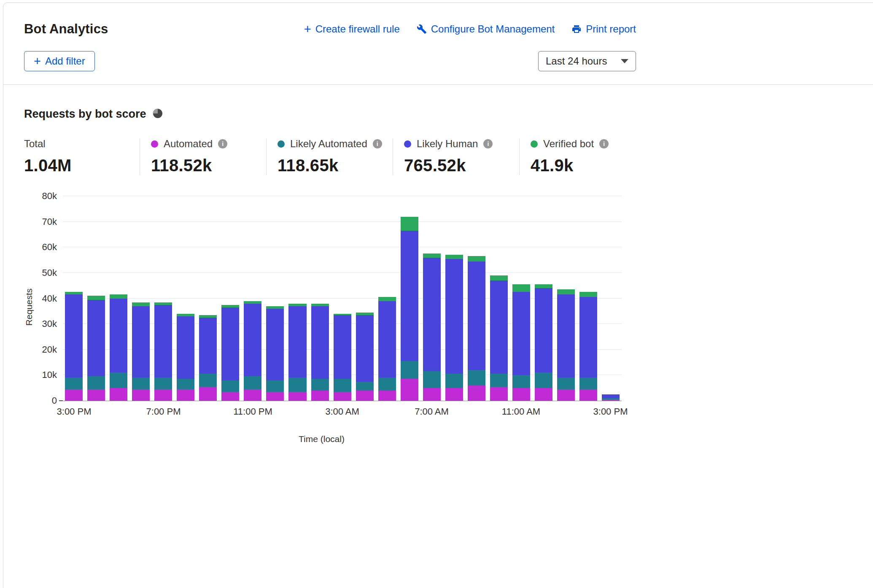 The width and height of the screenshot is (873, 588). I want to click on configure-bot-management-link: Configure Bot Management, so click(486, 29).